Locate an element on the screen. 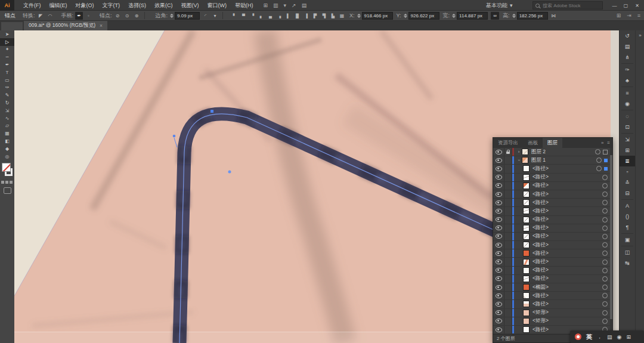  isolate-selection-icon: ⊕ is located at coordinates (137, 16).